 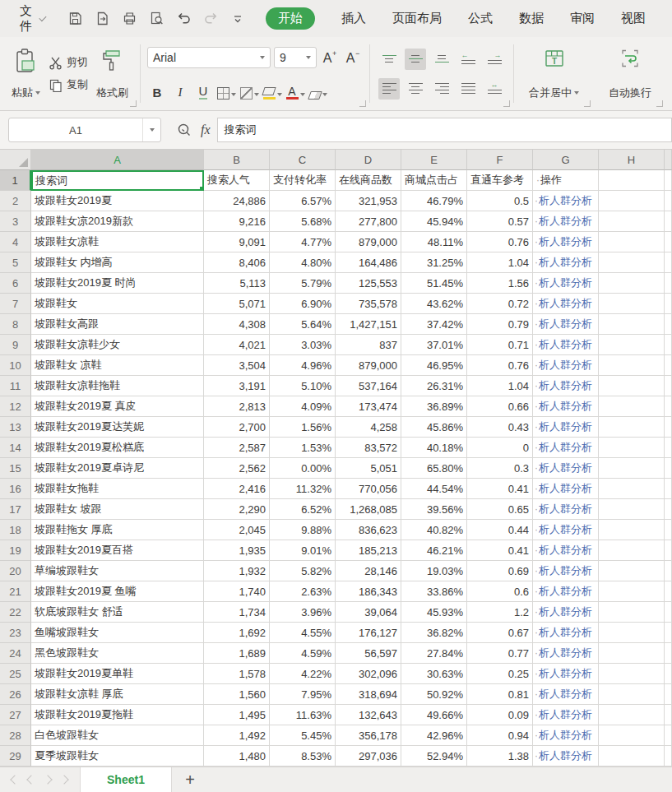 I want to click on row-header-4: 4, so click(x=16, y=242).